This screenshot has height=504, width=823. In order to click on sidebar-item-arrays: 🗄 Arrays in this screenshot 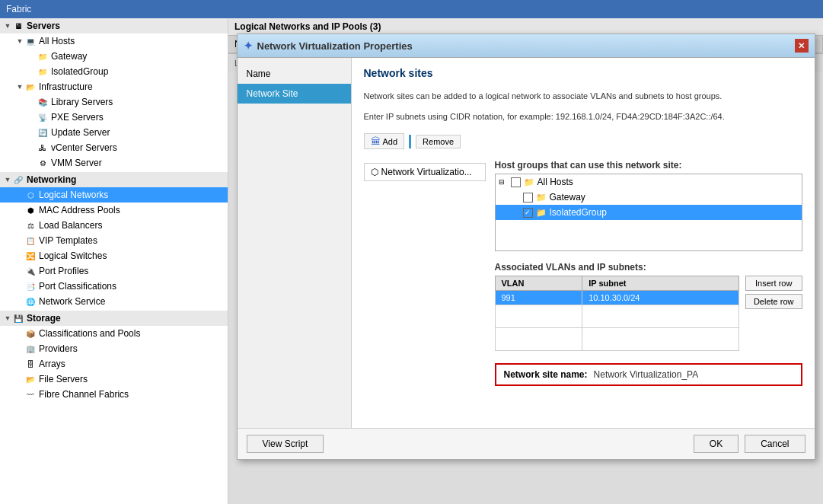, I will do `click(114, 364)`.